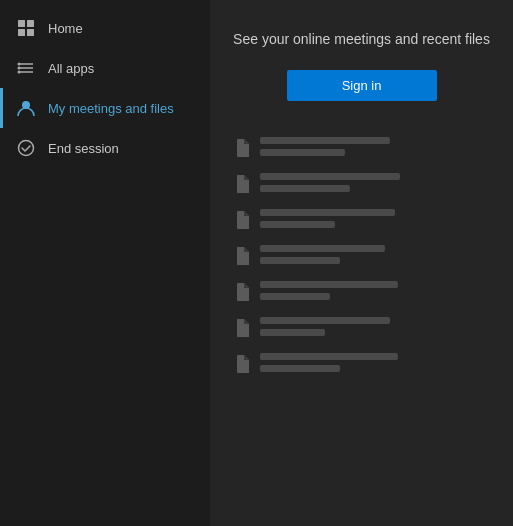  I want to click on sidebar-item-all-apps-label: All apps, so click(71, 68).